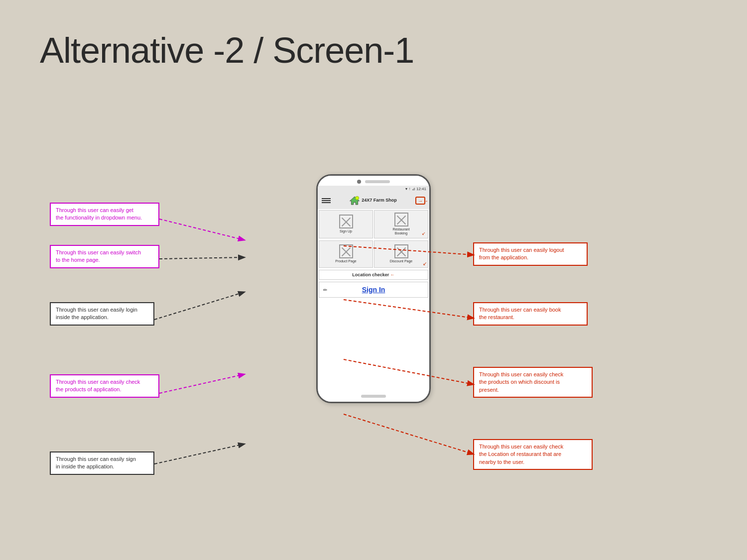 This screenshot has height=560, width=747. What do you see at coordinates (374, 289) in the screenshot?
I see `phone-mockup: ▾ ↑ ⊿ 12:41 24X7 Farm Shop →` at bounding box center [374, 289].